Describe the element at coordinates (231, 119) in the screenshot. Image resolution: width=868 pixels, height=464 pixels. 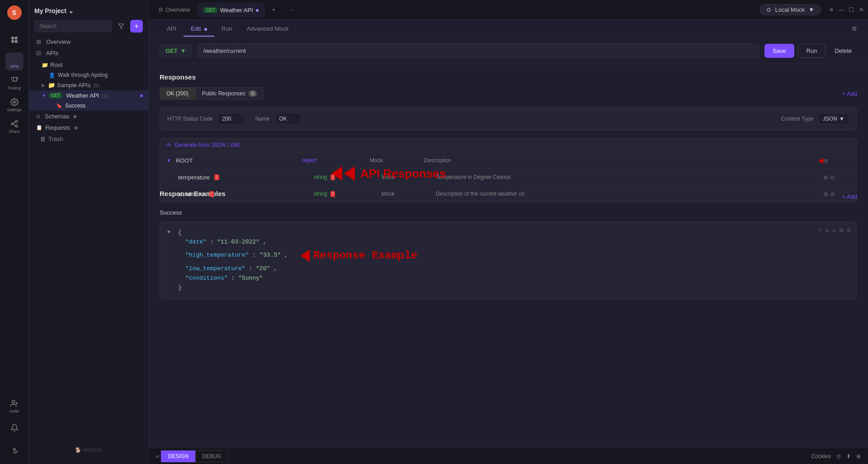
I see `http-status-value: 200` at that location.